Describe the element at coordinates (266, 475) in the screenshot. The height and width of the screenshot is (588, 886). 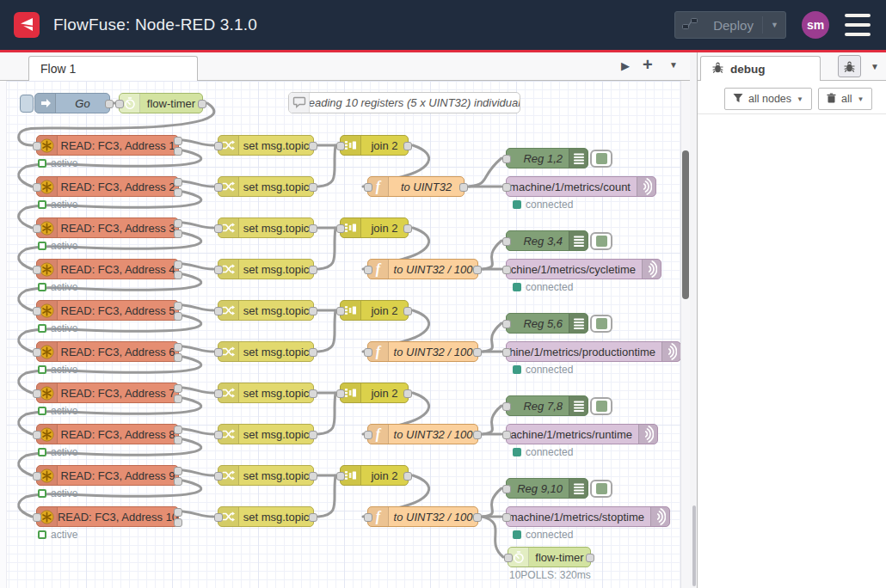
I see `node-set9: set msg.topic` at that location.